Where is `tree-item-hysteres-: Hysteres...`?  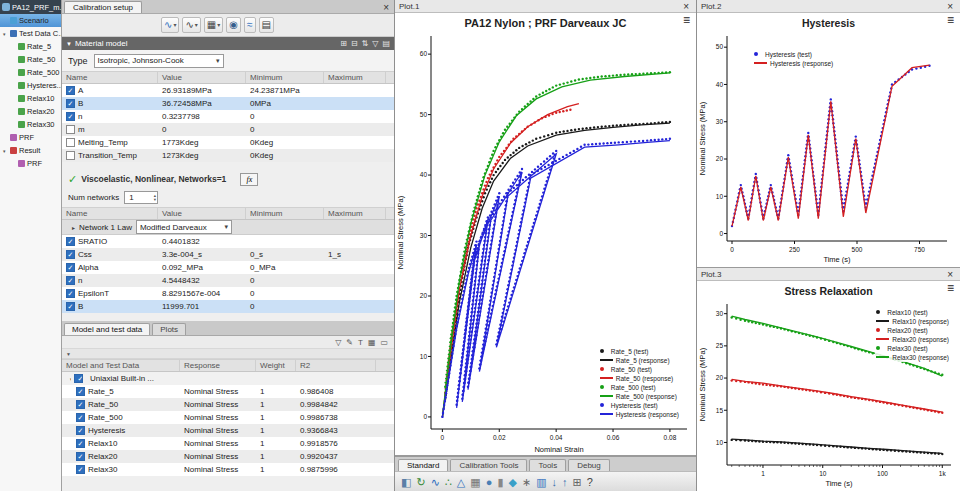
tree-item-hysteres-: Hysteres... is located at coordinates (30, 86).